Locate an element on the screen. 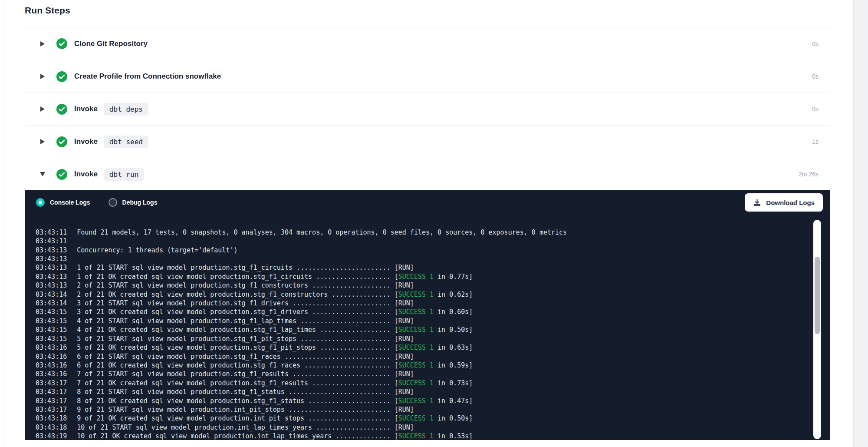  log-line: 03:43:1910 of 21 OK created sql view mod… is located at coordinates (424, 436).